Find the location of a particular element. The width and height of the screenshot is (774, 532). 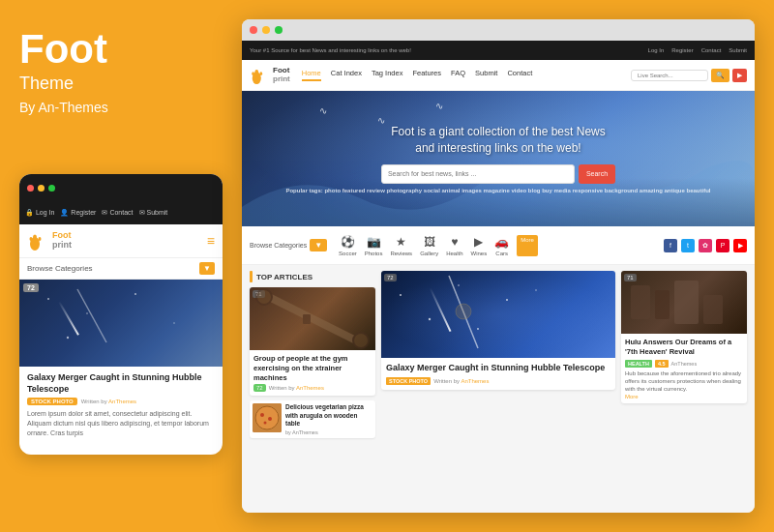

brand-subtitle: Theme is located at coordinates (116, 83).